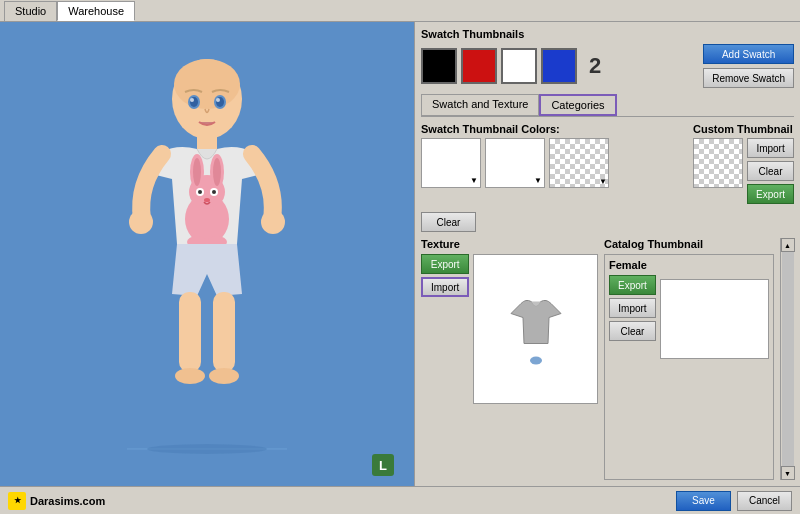  Describe the element at coordinates (515, 163) in the screenshot. I see `stc-dropdowns: ▼ ▼ ▼` at that location.